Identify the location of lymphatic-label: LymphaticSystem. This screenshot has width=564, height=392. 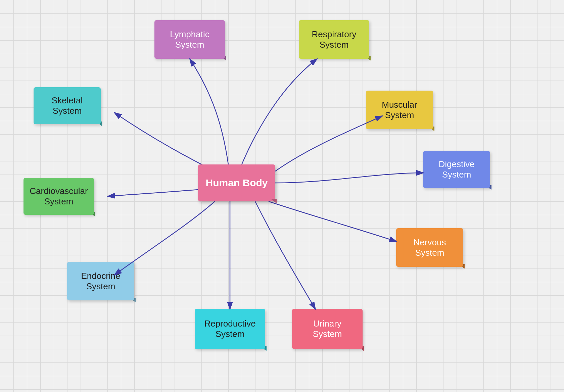
(190, 40).